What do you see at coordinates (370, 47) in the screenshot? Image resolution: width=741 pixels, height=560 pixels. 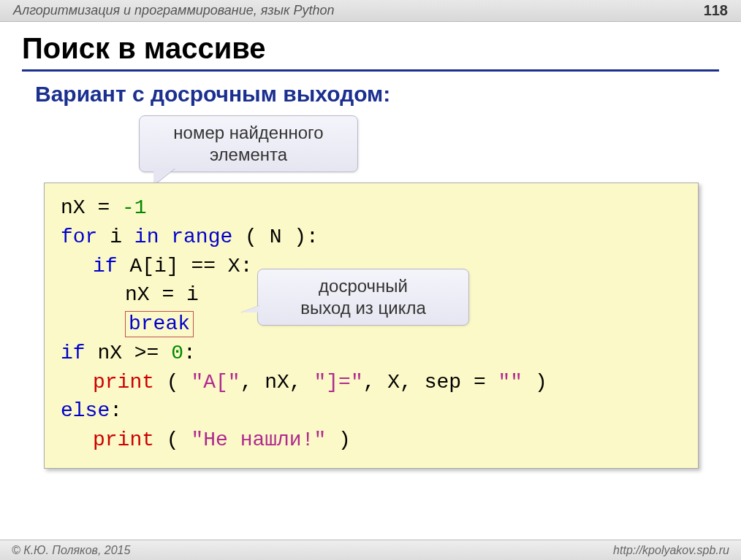 I see `slide-title: Поиск в массиве` at bounding box center [370, 47].